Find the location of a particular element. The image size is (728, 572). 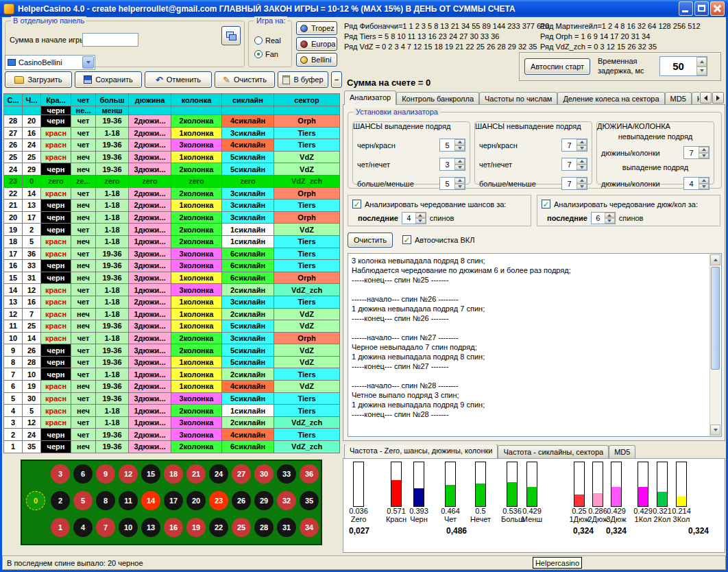

setting-1-1-value: 7 is located at coordinates (569, 165).